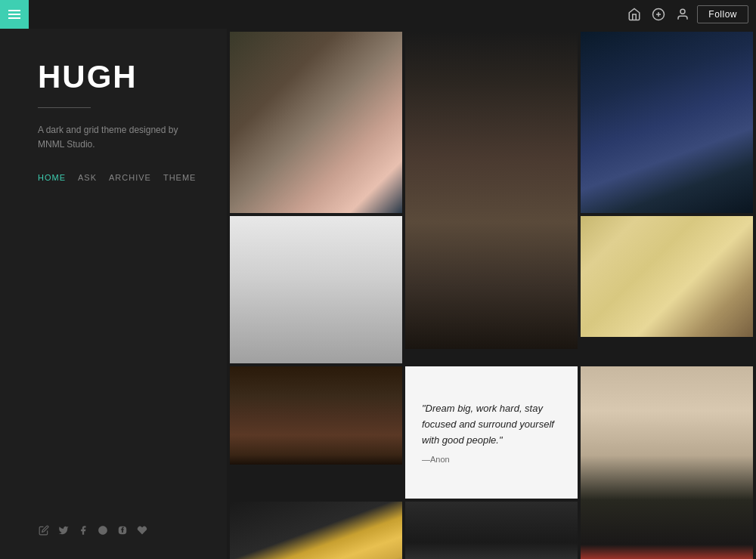 The height and width of the screenshot is (559, 756). I want to click on nav-links: HOME ASK ARCHIVE THEME, so click(121, 178).